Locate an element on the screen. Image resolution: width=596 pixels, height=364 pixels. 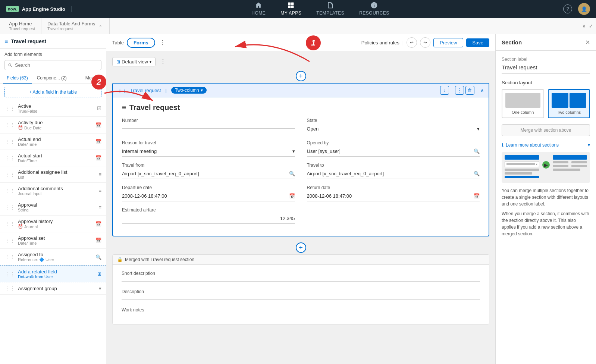
data-table-tab: Data Table And Forms Travel request × is located at coordinates (75, 26).